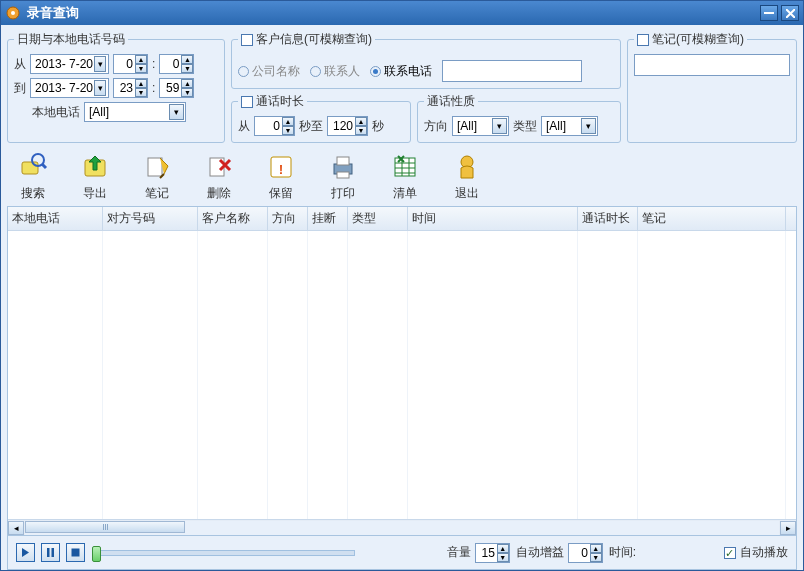 This screenshot has height=571, width=804. I want to click on column-header: 本地电话, so click(56, 218).